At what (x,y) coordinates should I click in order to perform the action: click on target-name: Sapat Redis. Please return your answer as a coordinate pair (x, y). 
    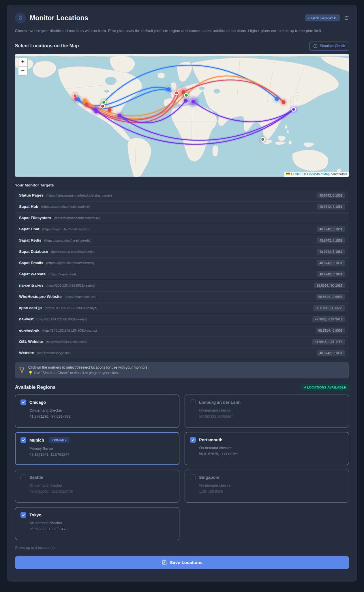
    Looking at the image, I should click on (30, 240).